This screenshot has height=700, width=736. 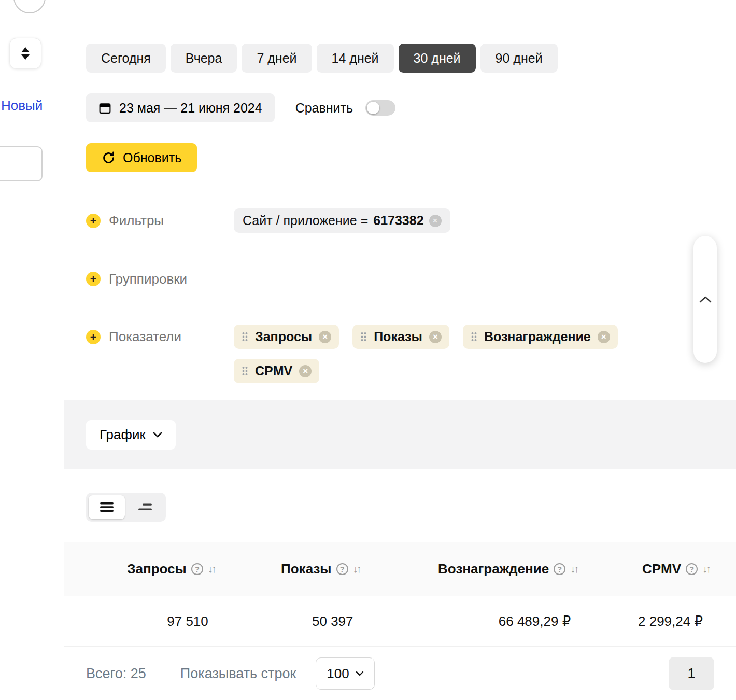 What do you see at coordinates (157, 569) in the screenshot?
I see `column-label: Запросы` at bounding box center [157, 569].